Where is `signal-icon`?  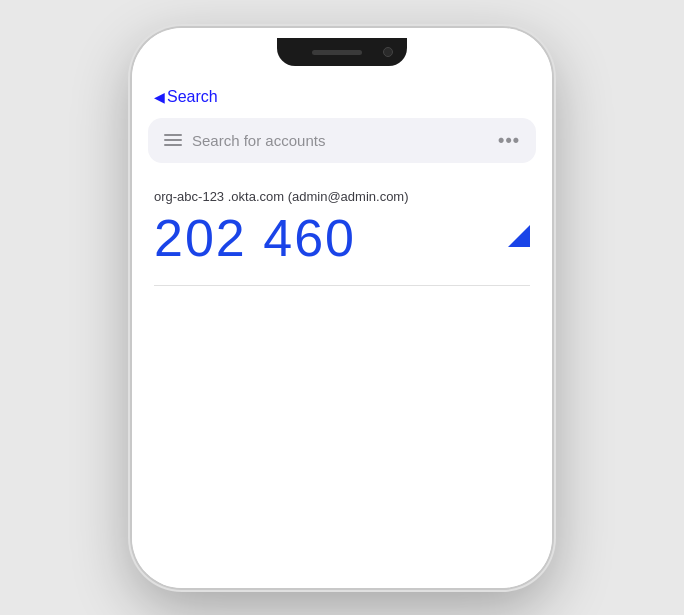 signal-icon is located at coordinates (519, 236).